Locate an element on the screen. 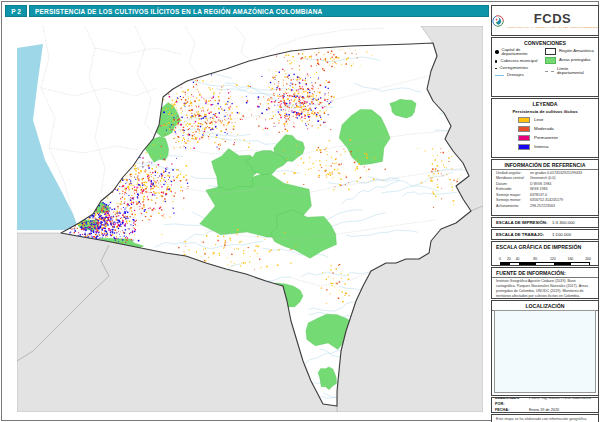 The width and height of the screenshot is (600, 422). convenciones-left-column: Capital de departamentoCabecera municipa… is located at coordinates (520, 64).